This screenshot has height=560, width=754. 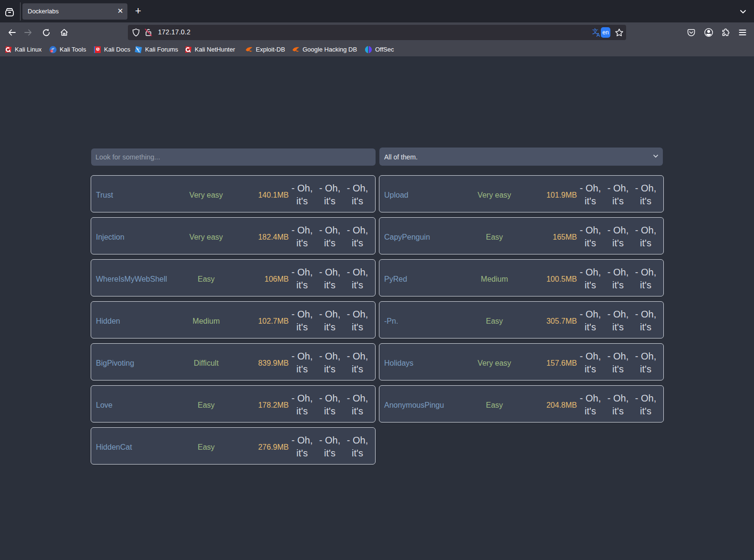 What do you see at coordinates (598, 35) in the screenshot?
I see `svg-text: A` at bounding box center [598, 35].